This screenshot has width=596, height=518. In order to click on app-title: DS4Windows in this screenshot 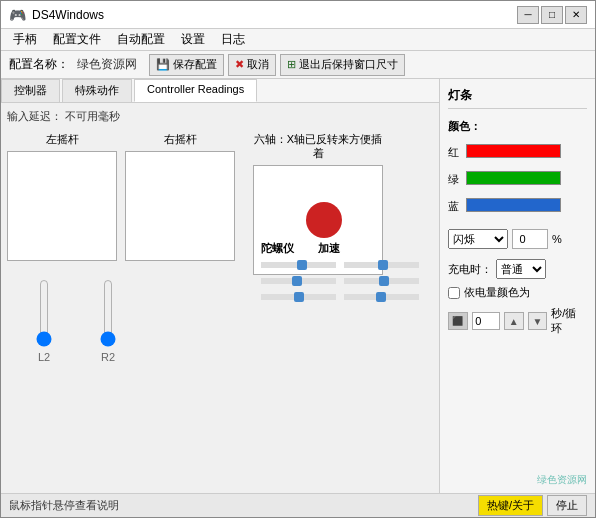, I will do `click(68, 15)`.